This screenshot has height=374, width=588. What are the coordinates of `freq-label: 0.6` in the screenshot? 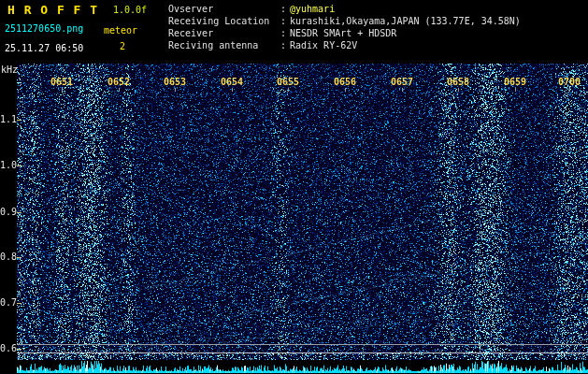 It's located at (7, 348).